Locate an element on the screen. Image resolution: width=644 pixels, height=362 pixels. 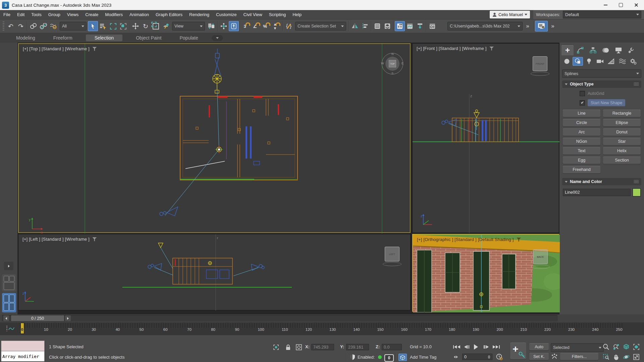
set-key-button: Set K. is located at coordinates (539, 357).